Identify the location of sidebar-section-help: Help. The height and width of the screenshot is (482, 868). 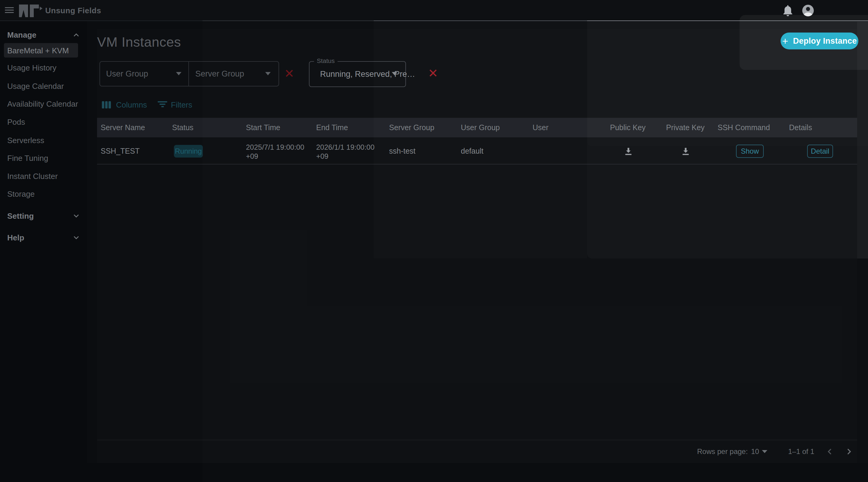
(43, 238).